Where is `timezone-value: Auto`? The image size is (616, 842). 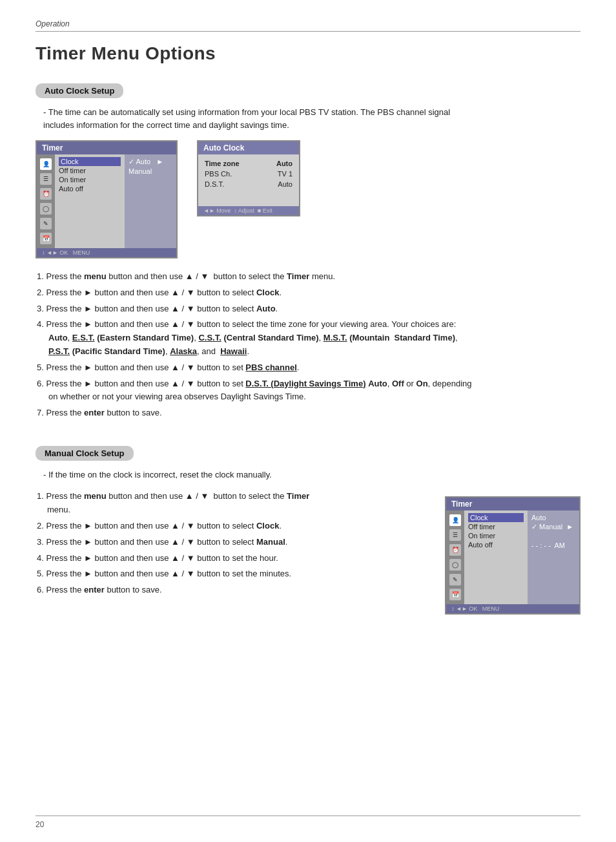 timezone-value: Auto is located at coordinates (284, 163).